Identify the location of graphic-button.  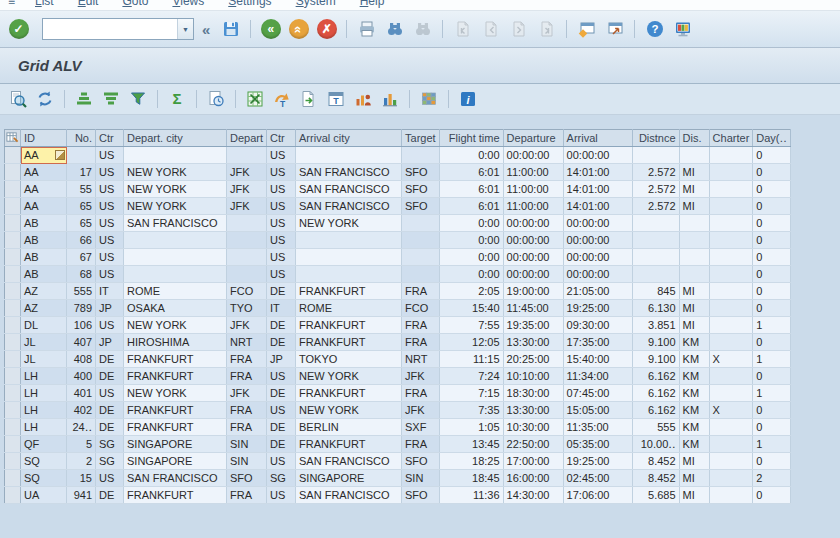
(390, 99).